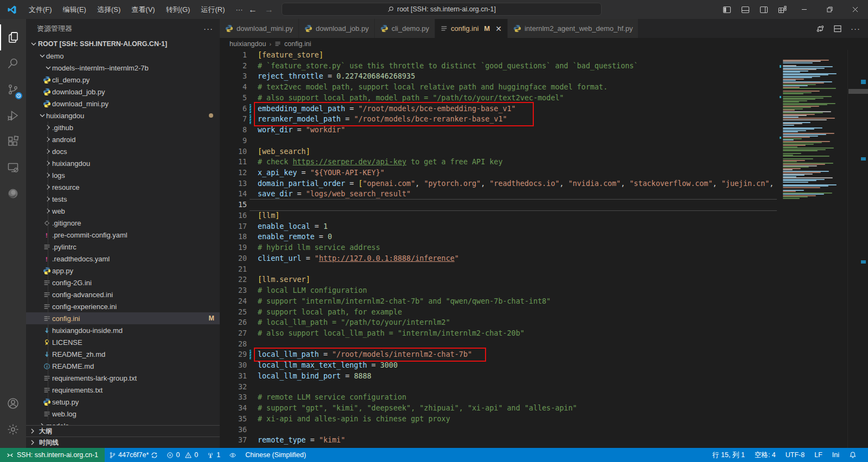  Describe the element at coordinates (818, 455) in the screenshot. I see `eol-status: LF` at that location.